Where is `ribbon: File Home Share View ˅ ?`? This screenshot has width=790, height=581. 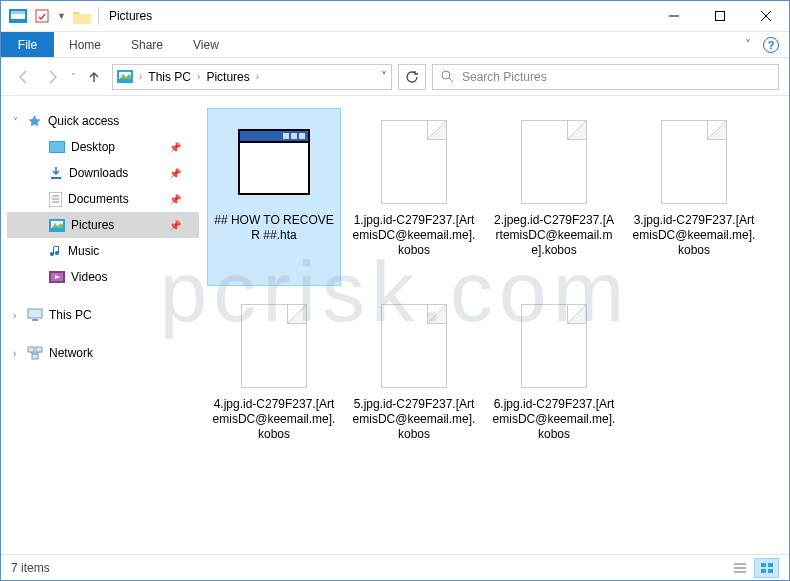 ribbon: File Home Share View ˅ ? is located at coordinates (395, 45).